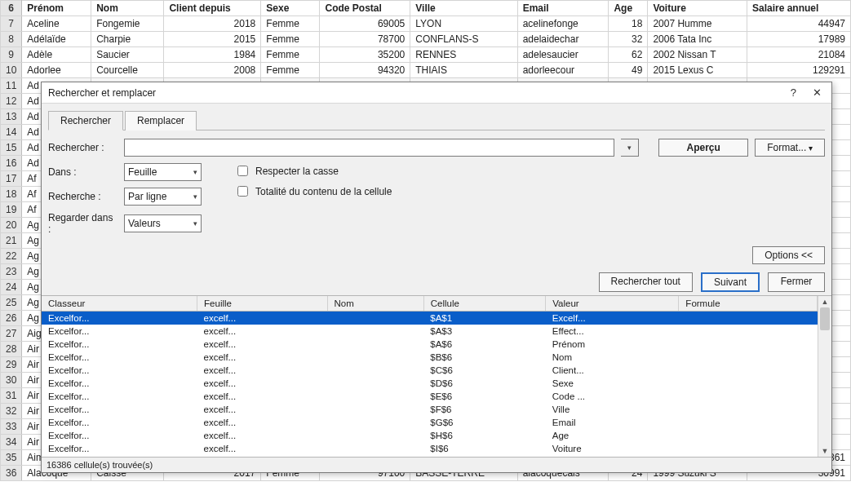  I want to click on results-column-header: Nom, so click(375, 303).